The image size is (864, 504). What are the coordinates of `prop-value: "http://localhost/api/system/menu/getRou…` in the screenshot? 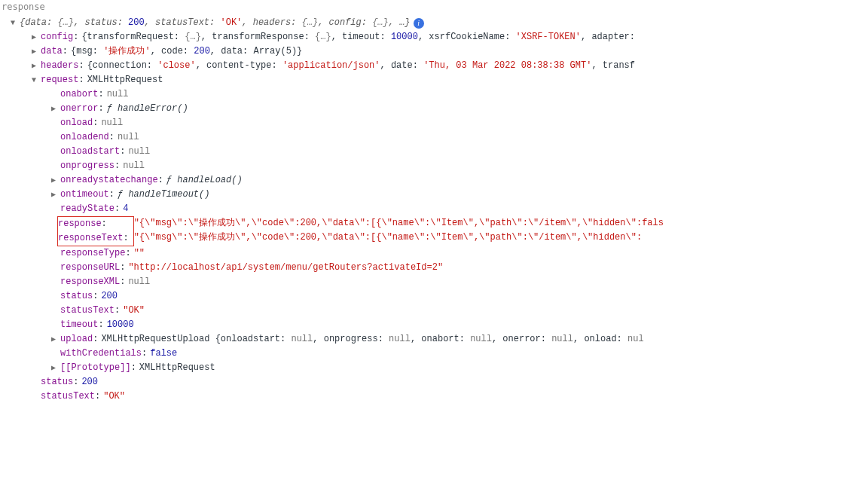 It's located at (285, 268).